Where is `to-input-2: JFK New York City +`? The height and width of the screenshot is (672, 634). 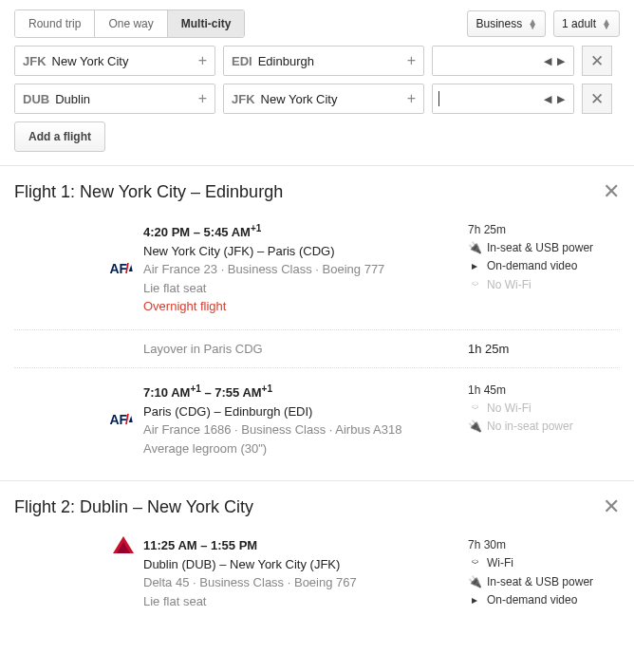 to-input-2: JFK New York City + is located at coordinates (324, 99).